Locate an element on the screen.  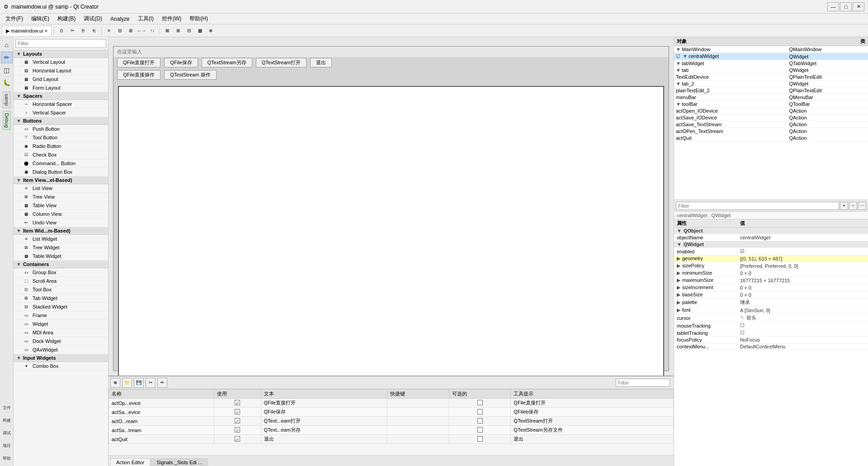
widget-tool-box: ⊡ Tool Box is located at coordinates (61, 290).